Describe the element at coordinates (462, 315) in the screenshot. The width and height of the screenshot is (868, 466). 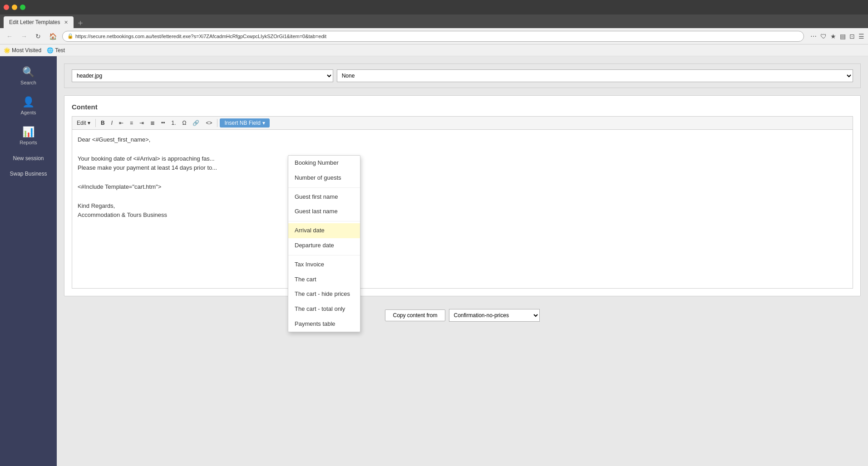
I see `bottom-bar: Copy content from Confirmation-no-prices` at that location.